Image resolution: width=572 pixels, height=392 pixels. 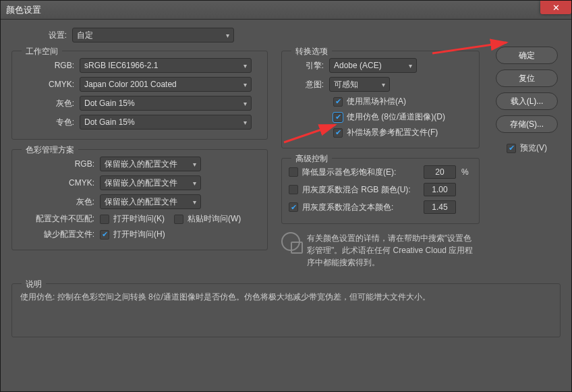 I want to click on ws-spot-label: 专色:, so click(x=49, y=123).